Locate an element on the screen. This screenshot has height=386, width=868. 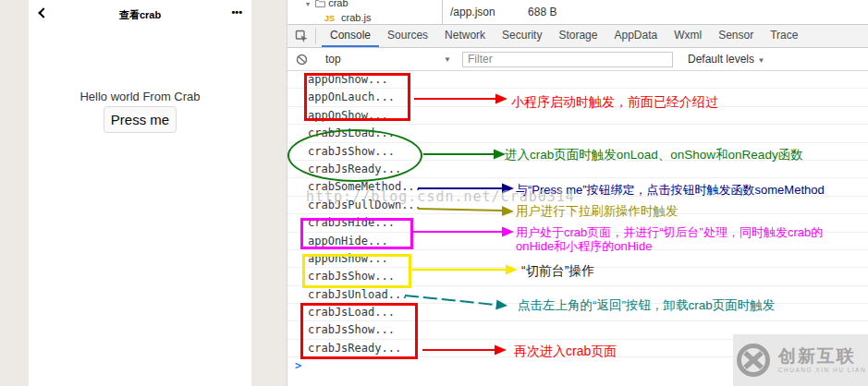
inspect-element-icon is located at coordinates (301, 36).